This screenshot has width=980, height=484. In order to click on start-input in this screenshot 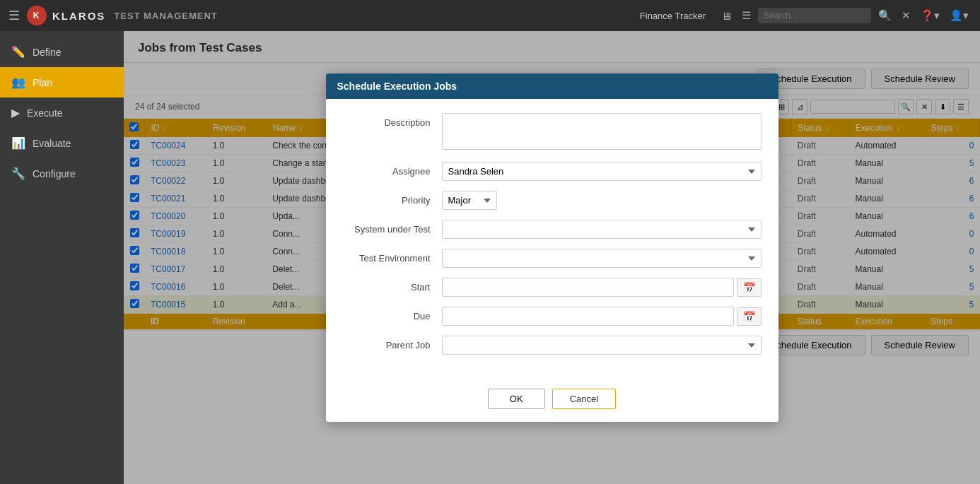, I will do `click(588, 287)`.